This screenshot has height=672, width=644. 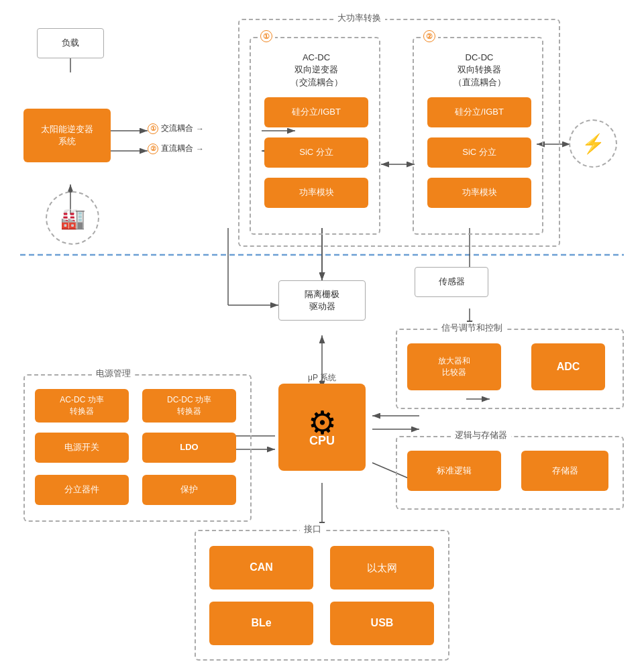 I want to click on dc-dc-converter-box: DC-DC 功率 转换器, so click(x=189, y=406).